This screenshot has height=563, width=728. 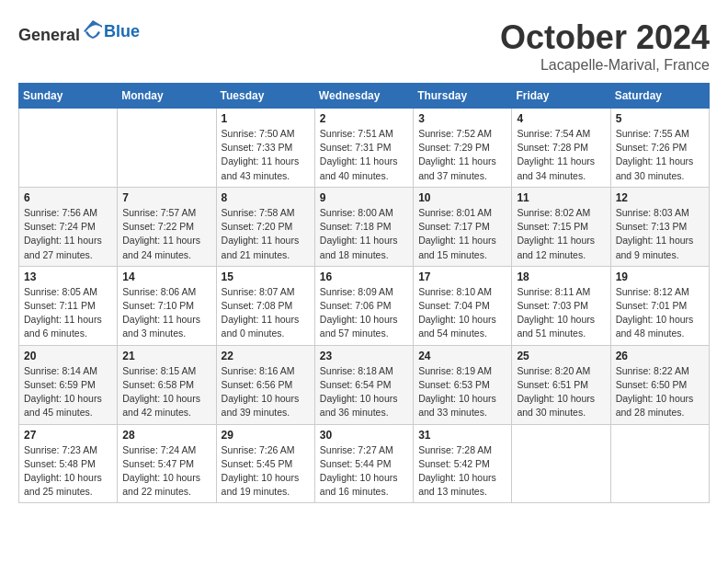 What do you see at coordinates (68, 392) in the screenshot?
I see `day-info: Sunrise: 8:14 AMSunset: 6:59 PMDaylight:…` at bounding box center [68, 392].